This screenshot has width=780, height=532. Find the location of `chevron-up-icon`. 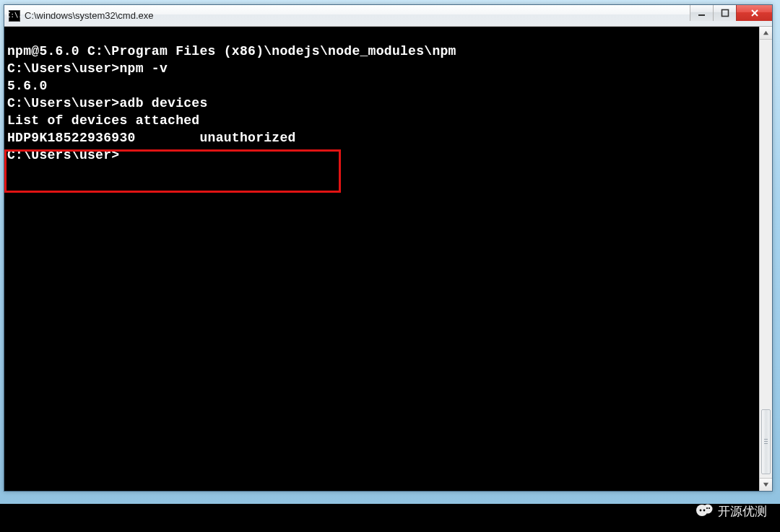

chevron-up-icon is located at coordinates (766, 33).